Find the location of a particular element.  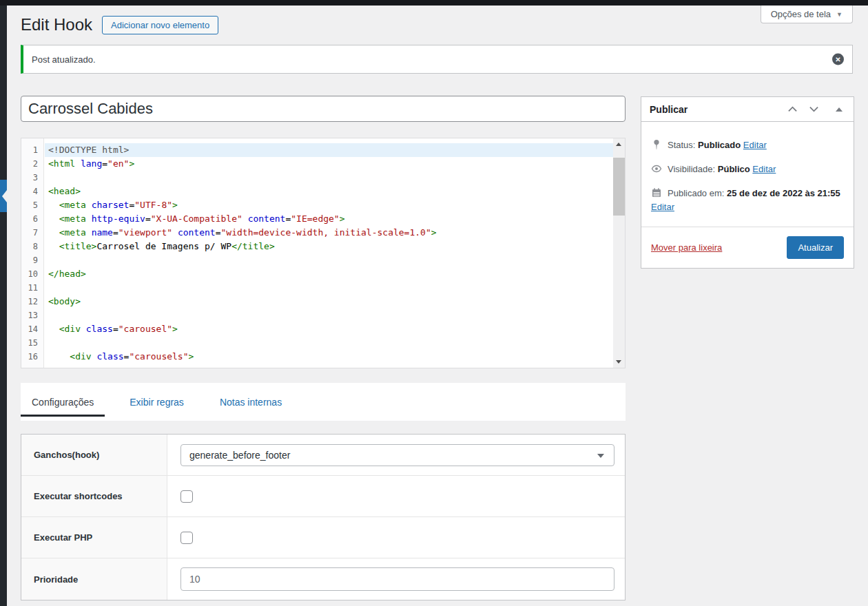

publish-panel-header: Publicar is located at coordinates (747, 109).